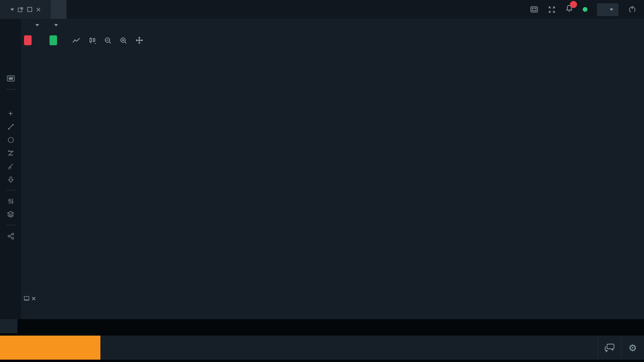 This screenshot has height=362, width=644. What do you see at coordinates (8, 326) in the screenshot?
I see `add-instrument-tab-button` at bounding box center [8, 326].